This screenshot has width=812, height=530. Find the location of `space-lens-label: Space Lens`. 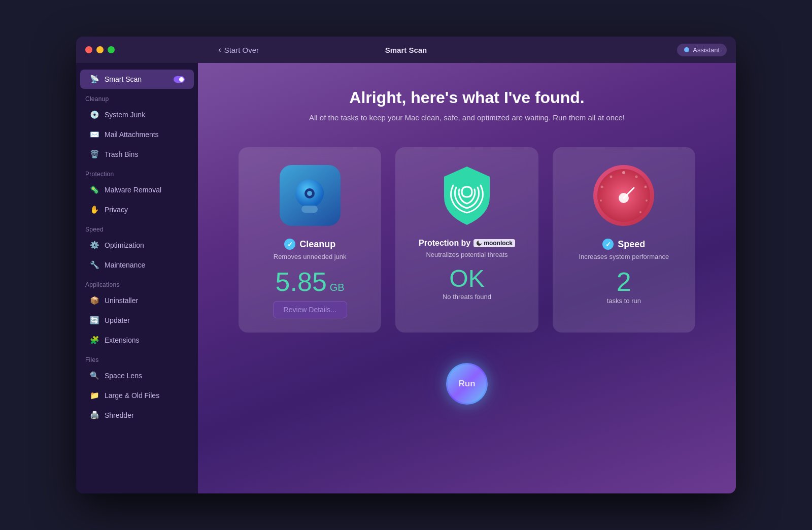

space-lens-label: Space Lens is located at coordinates (123, 376).